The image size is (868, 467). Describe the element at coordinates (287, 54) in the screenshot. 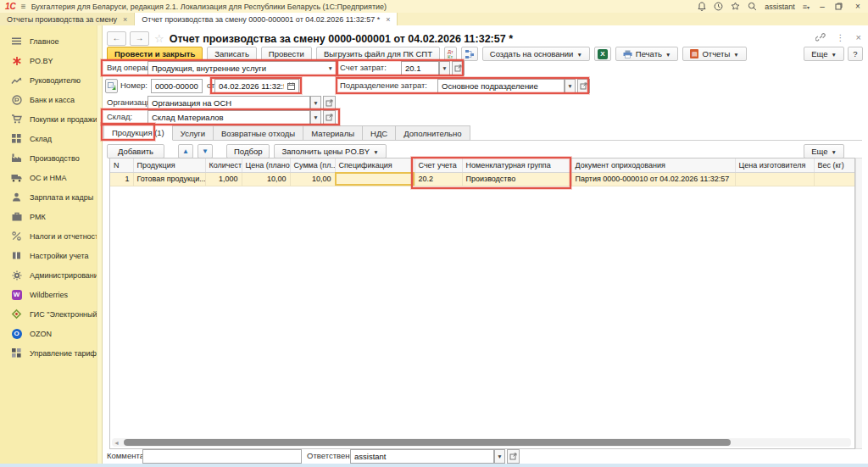

I see `post-button: Провести` at that location.